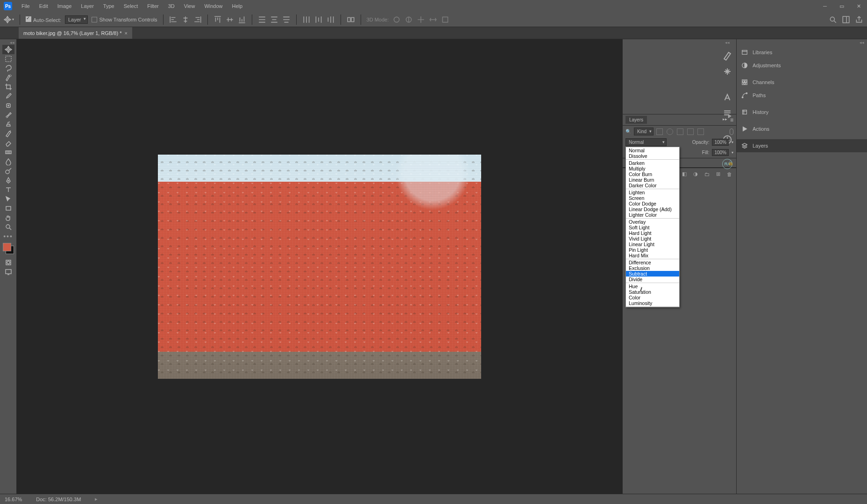 The width and height of the screenshot is (867, 504). What do you see at coordinates (653, 185) in the screenshot?
I see `blend-mode-option: Darker Color` at bounding box center [653, 185].